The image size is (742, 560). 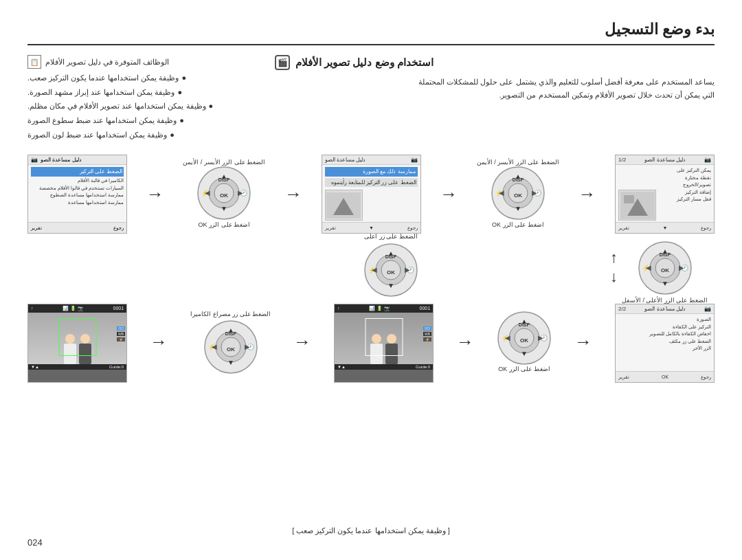 I want to click on screen-title-1: دليل مساعدة الصو, so click(x=665, y=159).